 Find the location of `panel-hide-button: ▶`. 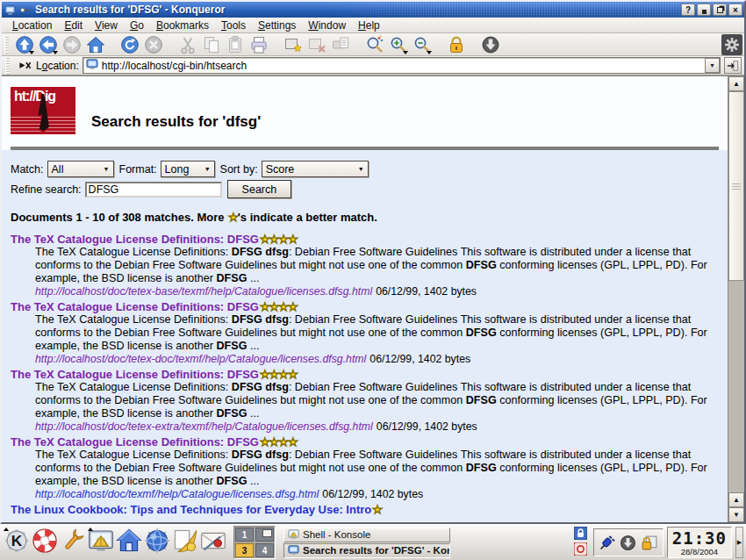

panel-hide-button: ▶ is located at coordinates (739, 542).